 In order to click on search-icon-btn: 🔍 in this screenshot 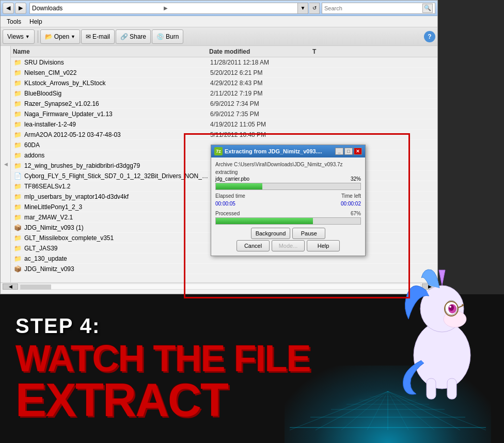, I will do `click(428, 8)`.